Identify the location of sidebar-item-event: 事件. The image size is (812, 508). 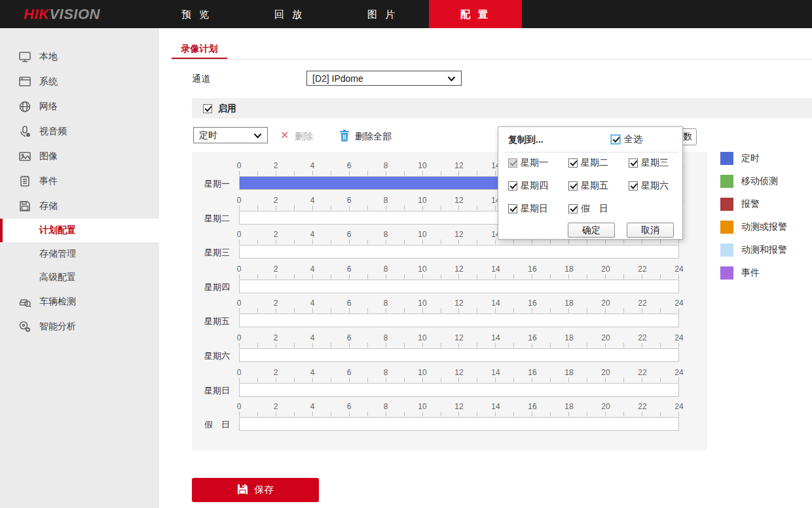
(80, 181).